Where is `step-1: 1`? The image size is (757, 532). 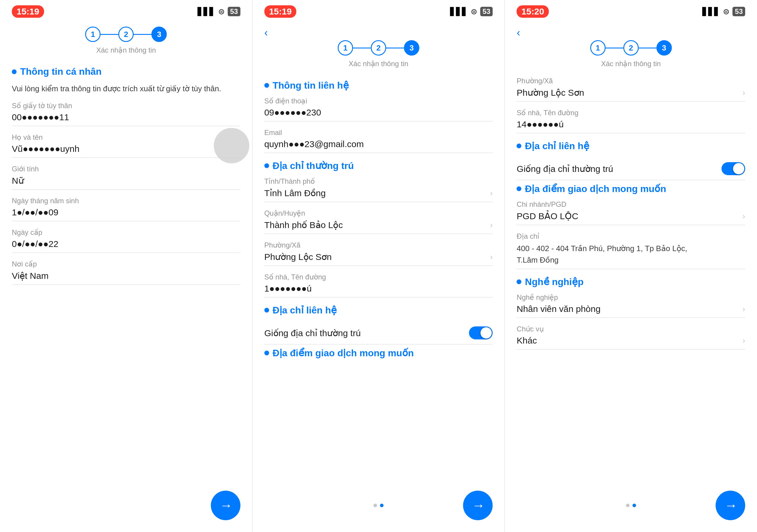 step-1: 1 is located at coordinates (93, 34).